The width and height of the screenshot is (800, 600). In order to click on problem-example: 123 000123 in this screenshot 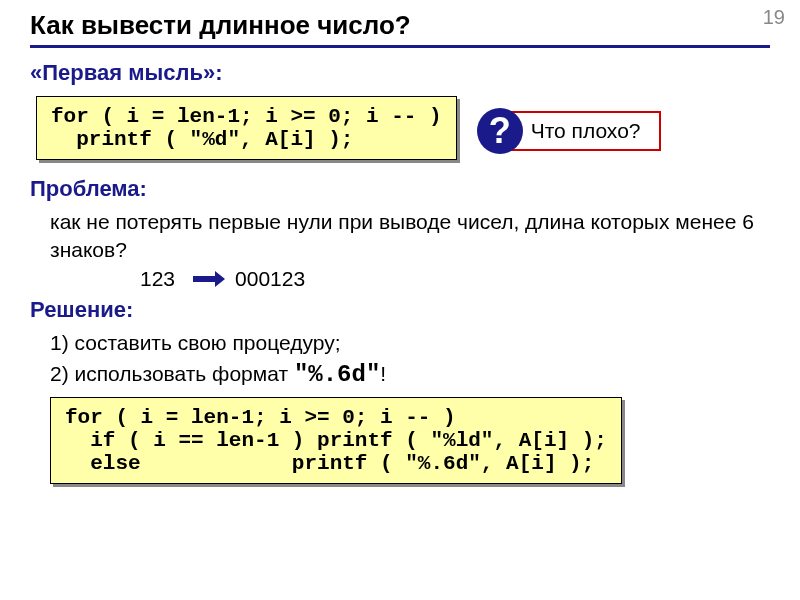, I will do `click(455, 279)`.